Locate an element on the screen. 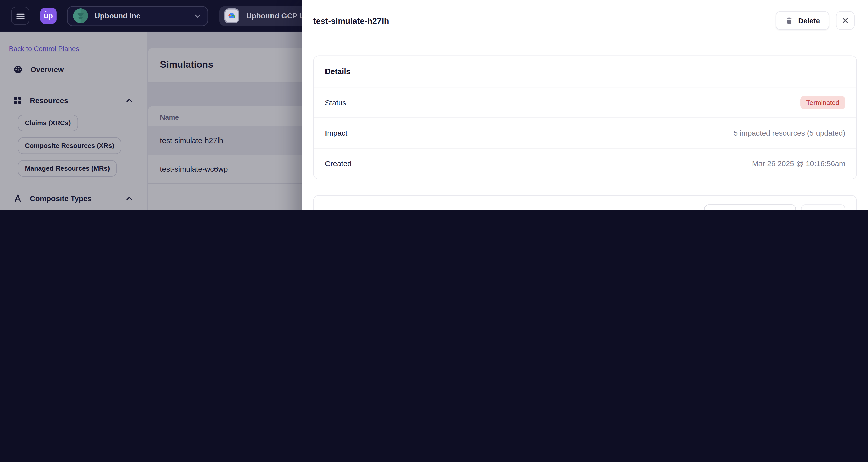 The image size is (868, 462). hamburger-icon is located at coordinates (20, 16).